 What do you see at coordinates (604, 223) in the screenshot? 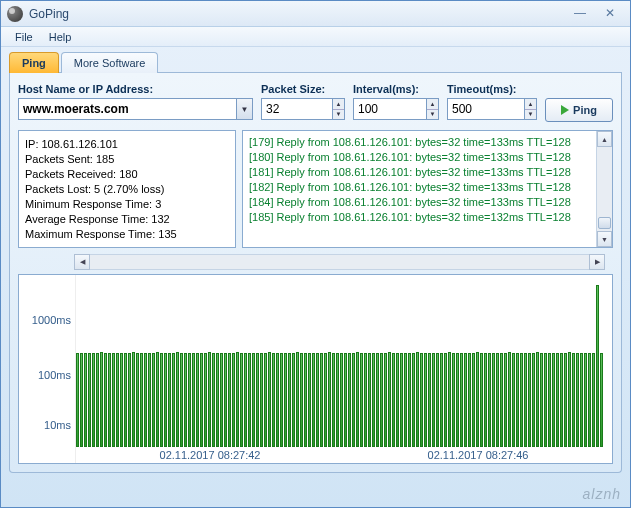
I see `scroll-thumb` at bounding box center [604, 223].